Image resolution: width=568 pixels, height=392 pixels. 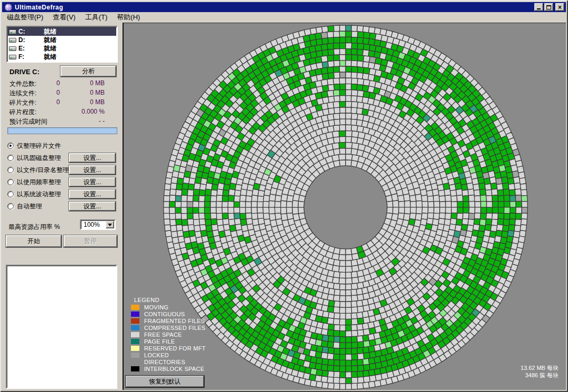 I want to click on moving-swatch, so click(x=135, y=307).